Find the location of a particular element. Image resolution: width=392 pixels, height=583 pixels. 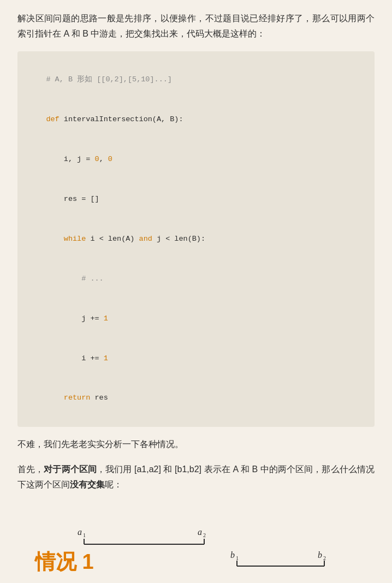

situation-intro-paragraph: 首先，对于两个区间，我们用 [a1,a2] 和 [b1,b2] 表示在 A 和 … is located at coordinates (196, 477).